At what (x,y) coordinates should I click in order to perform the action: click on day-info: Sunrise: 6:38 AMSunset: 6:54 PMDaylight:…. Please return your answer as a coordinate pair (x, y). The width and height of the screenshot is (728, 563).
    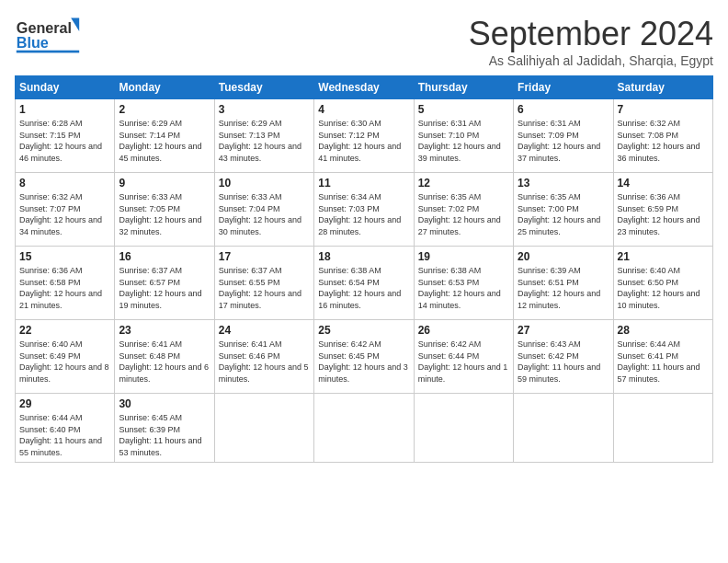
    Looking at the image, I should click on (364, 288).